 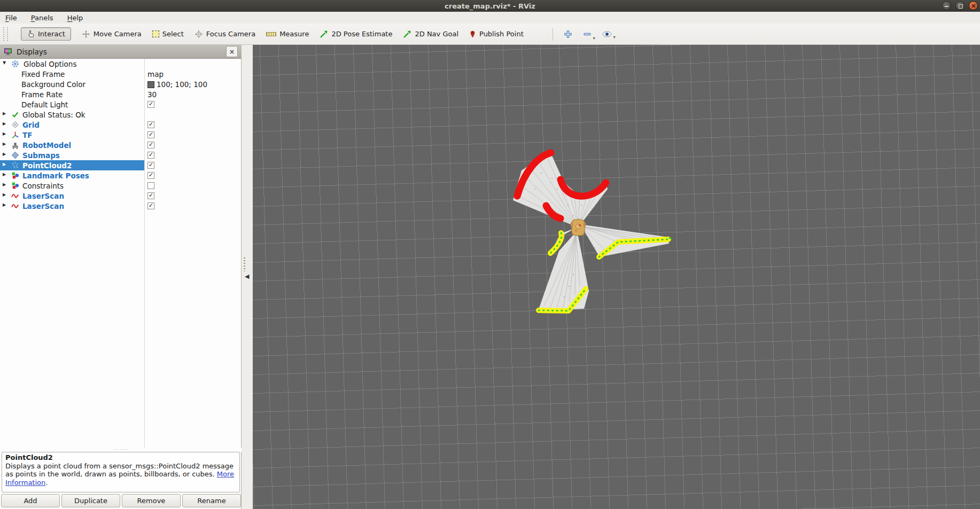 What do you see at coordinates (11, 18) in the screenshot?
I see `menu-file: File` at bounding box center [11, 18].